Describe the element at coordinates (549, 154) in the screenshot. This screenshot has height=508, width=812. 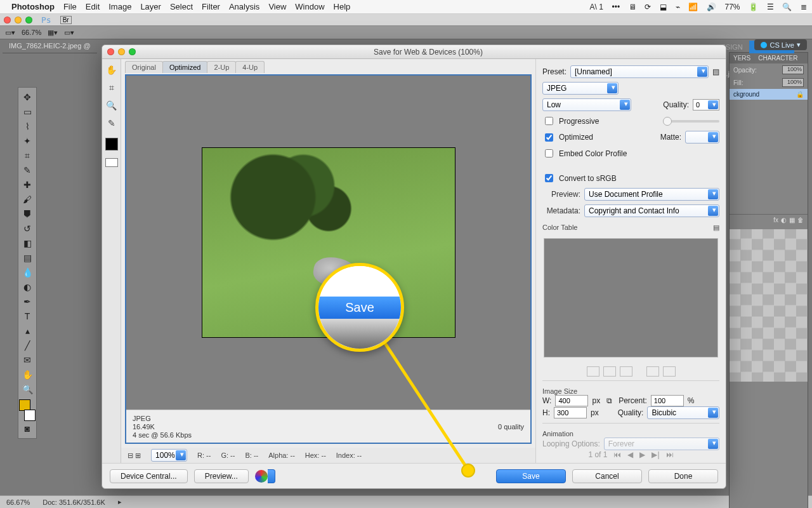
I see `embed-profile-checkbox` at that location.